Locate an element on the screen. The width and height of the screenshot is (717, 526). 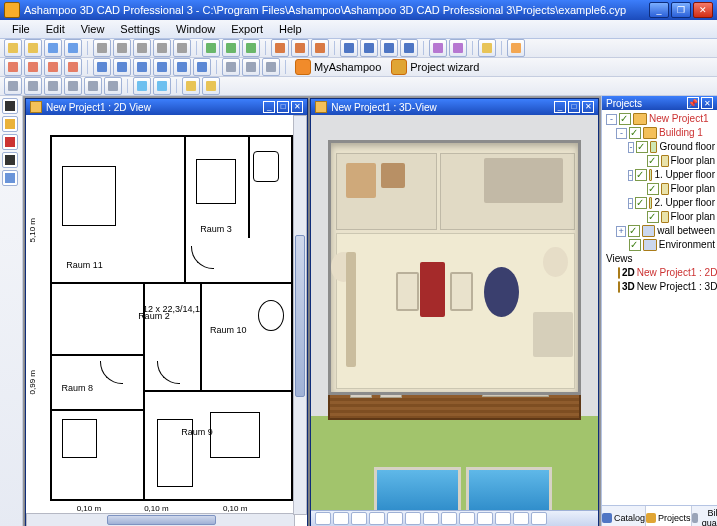
window-2d-close-button: ✕ is located at coordinates (297, 107).